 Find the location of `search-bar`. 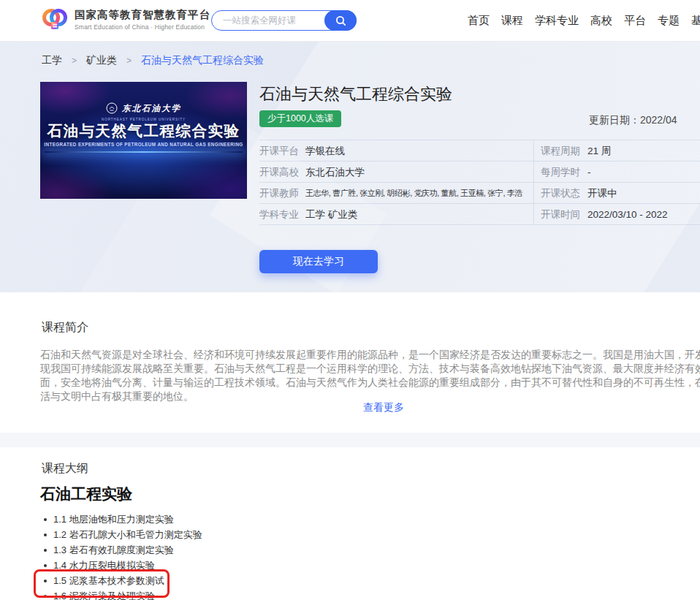

search-bar is located at coordinates (284, 20).